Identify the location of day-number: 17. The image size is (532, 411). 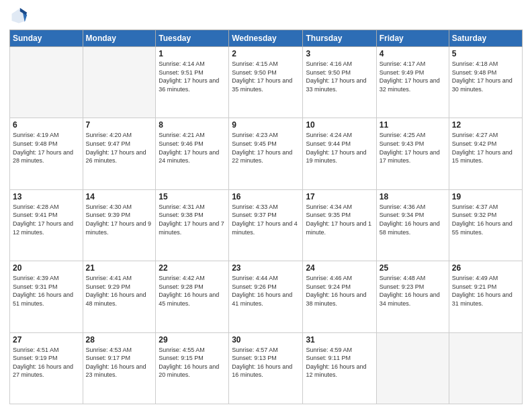
(339, 197).